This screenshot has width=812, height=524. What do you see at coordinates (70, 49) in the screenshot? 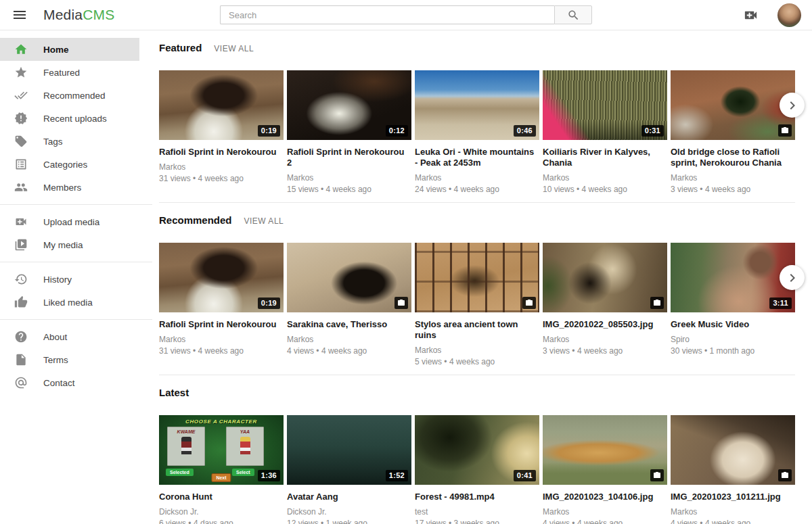
I see `sidebar-item-home: Home` at bounding box center [70, 49].